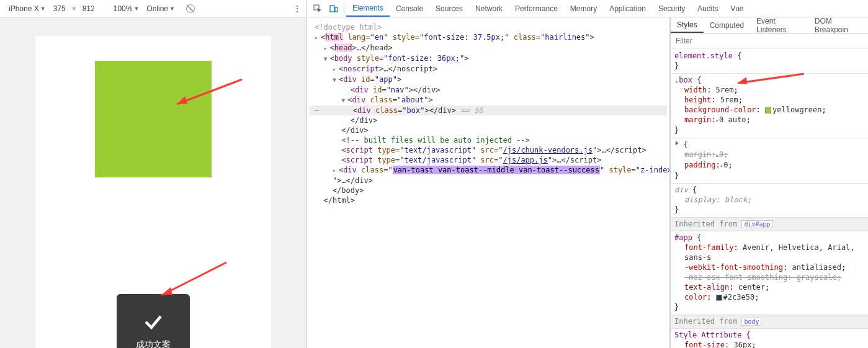 Image resolution: width=868 pixels, height=348 pixels. Describe the element at coordinates (687, 25) in the screenshot. I see `styles-tab-styles: Styles` at that location.